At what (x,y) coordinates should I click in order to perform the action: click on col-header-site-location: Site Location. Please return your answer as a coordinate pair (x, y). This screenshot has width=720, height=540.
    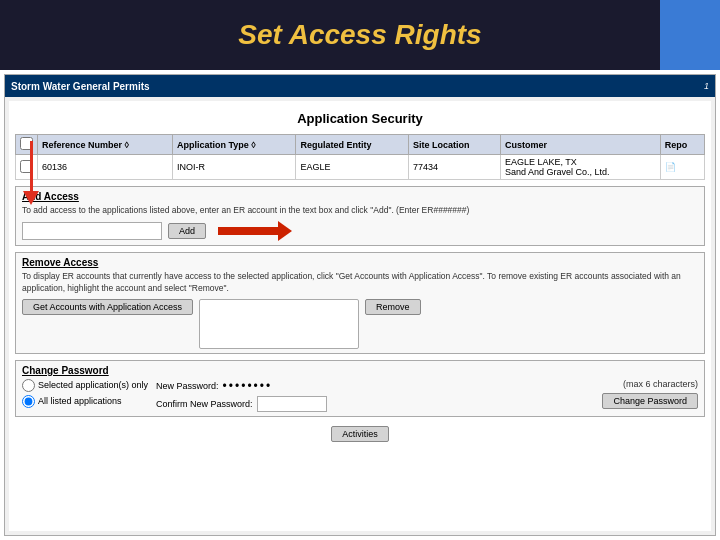
    Looking at the image, I should click on (454, 145).